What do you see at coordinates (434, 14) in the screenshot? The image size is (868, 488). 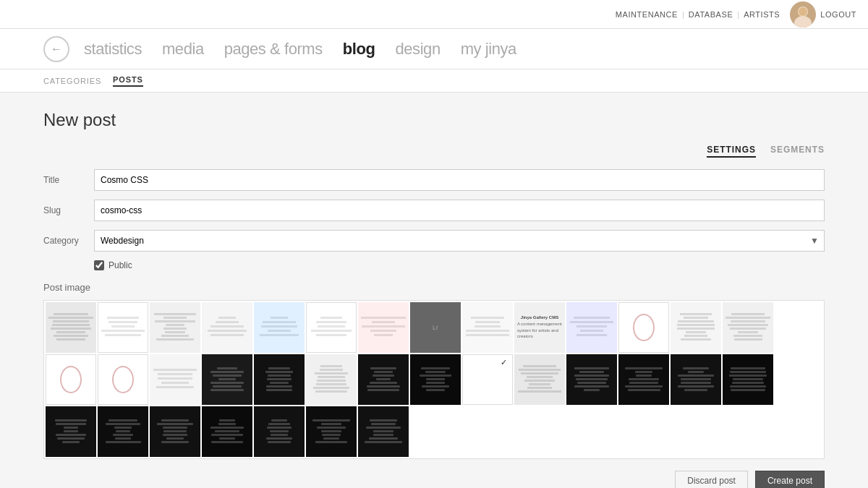 I see `topbar: MAINTENANCE | DATABASE | ARTISTS LOGOUT` at bounding box center [434, 14].